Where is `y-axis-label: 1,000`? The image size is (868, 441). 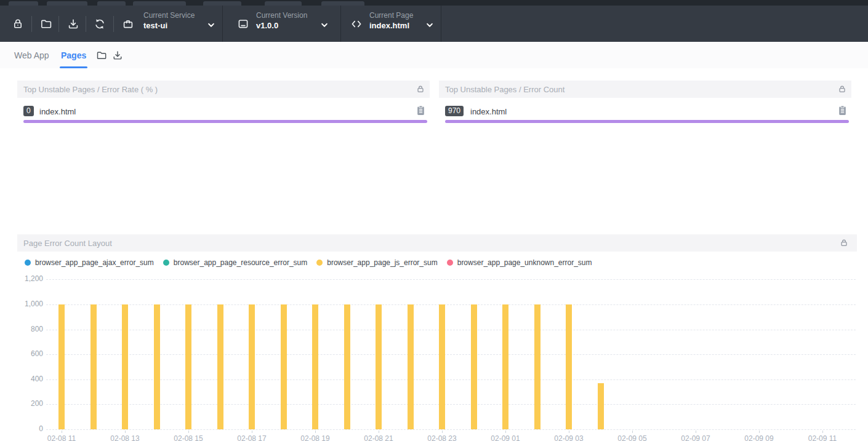 y-axis-label: 1,000 is located at coordinates (30, 304).